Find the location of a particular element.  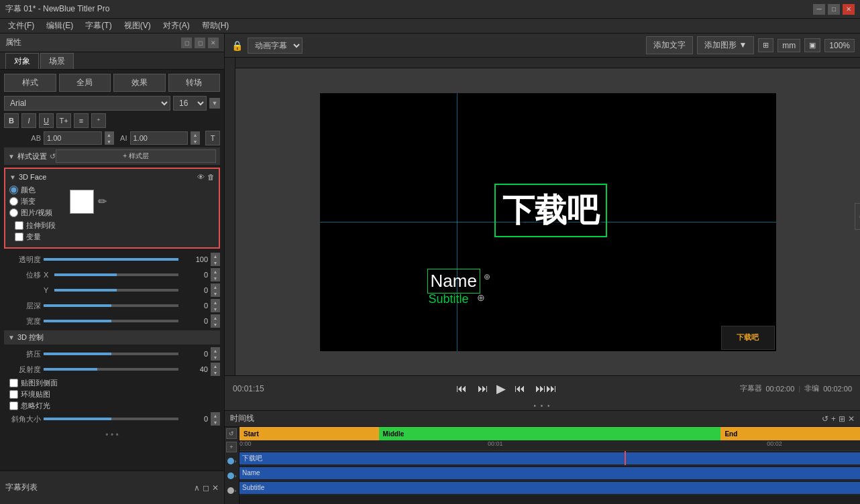

bold-button: B is located at coordinates (11, 121).